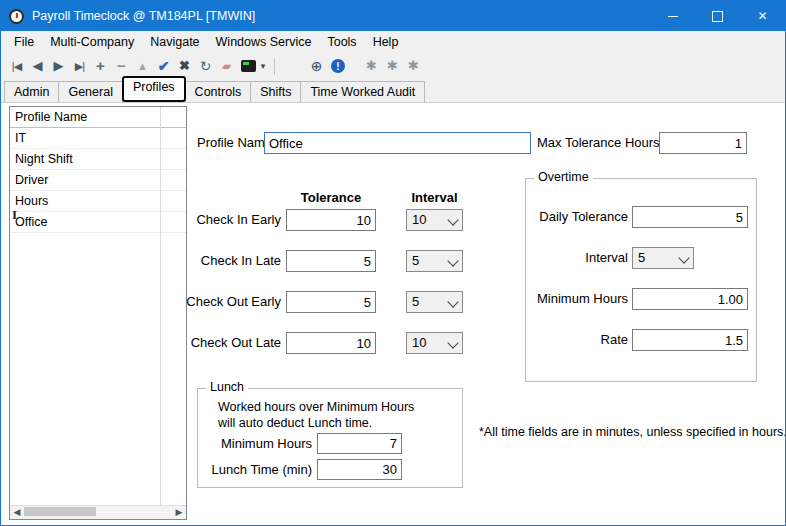 This screenshot has height=526, width=786. What do you see at coordinates (98, 512) in the screenshot?
I see `horizontal-scrollbar: ◀ ▶` at bounding box center [98, 512].